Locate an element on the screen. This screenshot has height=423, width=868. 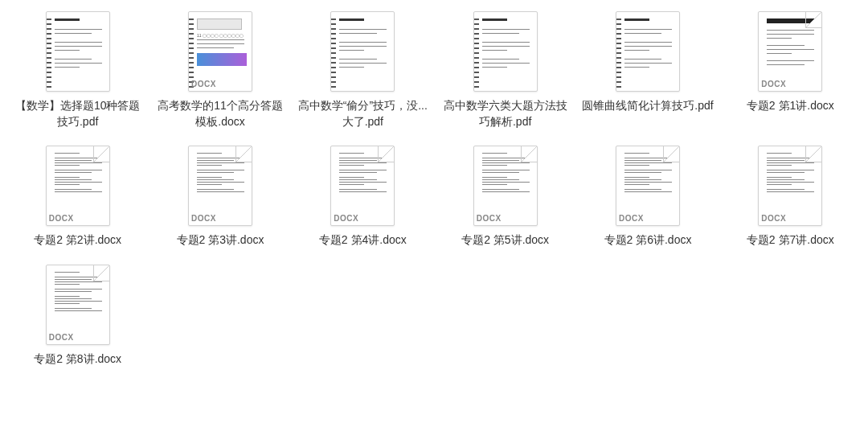
file-label: 专题2 第1讲.docx is located at coordinates (791, 106).